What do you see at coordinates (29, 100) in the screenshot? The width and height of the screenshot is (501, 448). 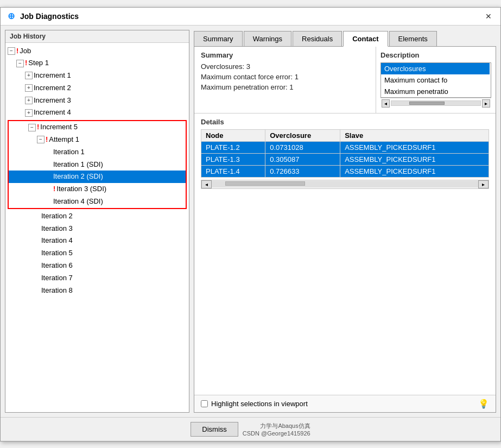 I see `expander-inc3: +` at bounding box center [29, 100].